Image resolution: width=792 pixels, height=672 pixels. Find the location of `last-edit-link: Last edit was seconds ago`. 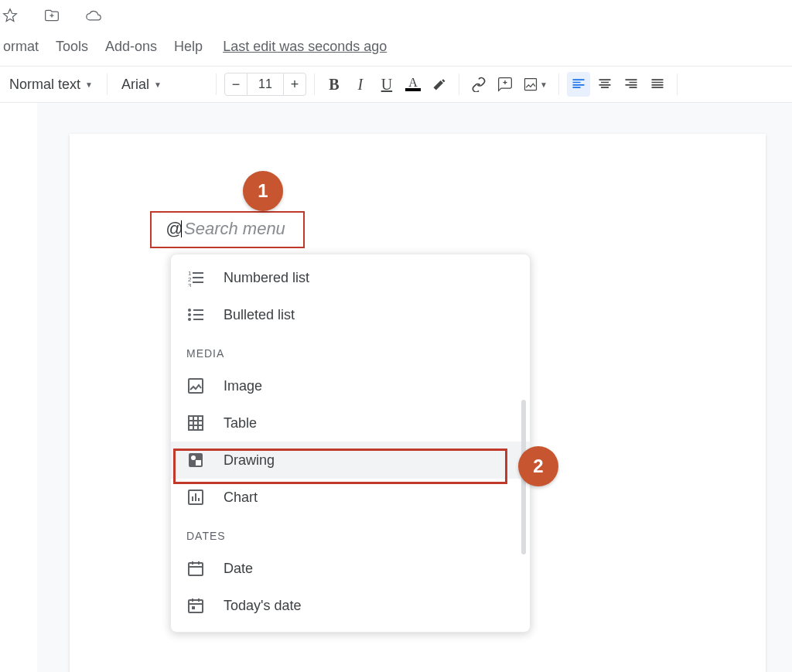

last-edit-link: Last edit was seconds ago is located at coordinates (305, 46).